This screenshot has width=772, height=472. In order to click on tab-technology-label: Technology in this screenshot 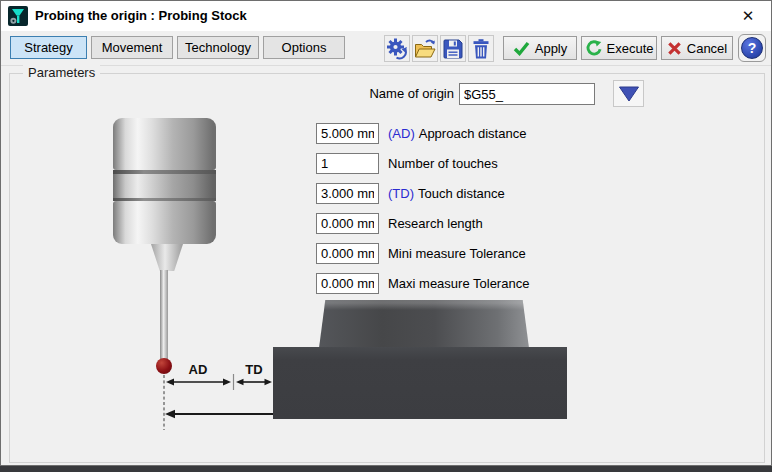, I will do `click(218, 48)`.